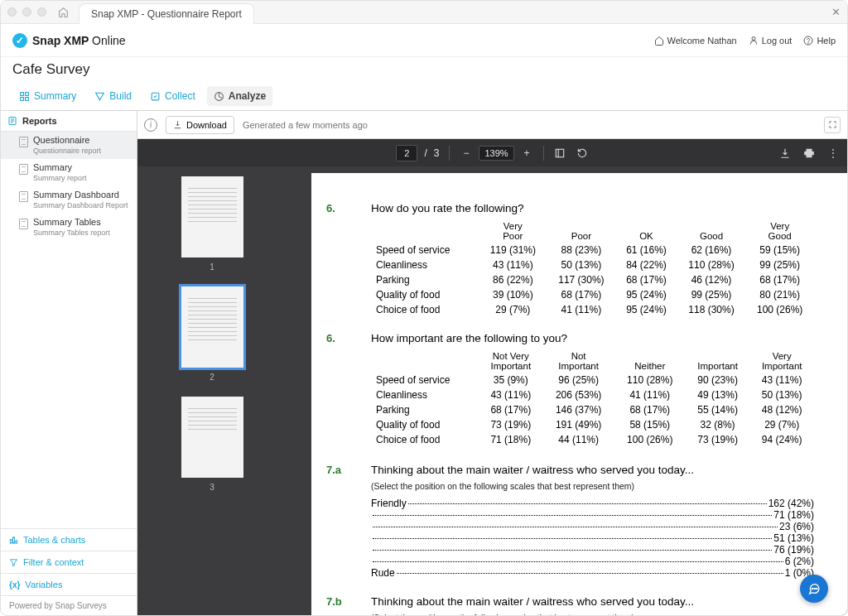  What do you see at coordinates (48, 96) in the screenshot?
I see `tab-summary: Summary` at bounding box center [48, 96].